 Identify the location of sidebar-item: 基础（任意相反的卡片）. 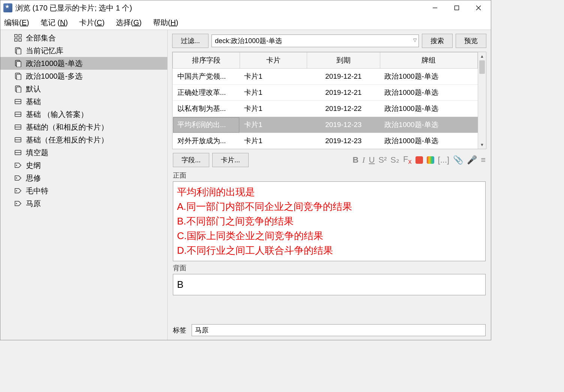
(84, 140).